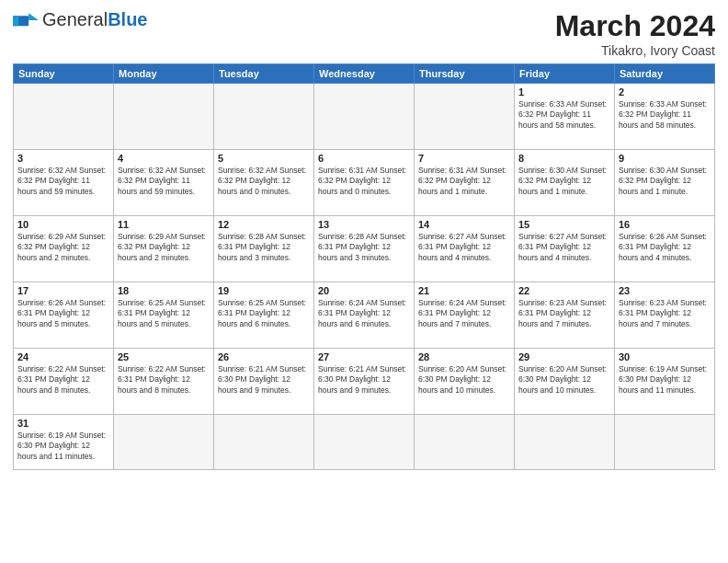 The width and height of the screenshot is (728, 563). Describe the element at coordinates (265, 74) in the screenshot. I see `weekday-header: Tuesday` at that location.